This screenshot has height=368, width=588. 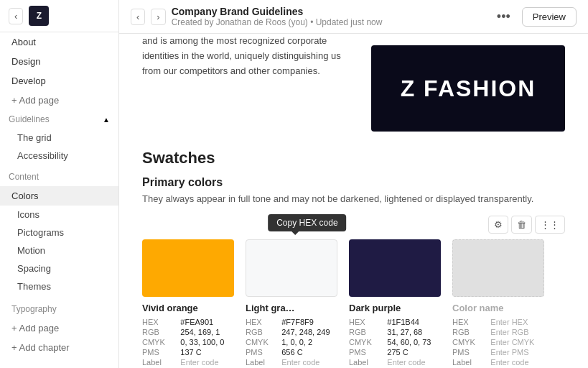 I want to click on color-info-light-gray: HEX #F7F8F9 RGB 247, 248, 249 CMYK 1, 0,…, so click(x=291, y=342).